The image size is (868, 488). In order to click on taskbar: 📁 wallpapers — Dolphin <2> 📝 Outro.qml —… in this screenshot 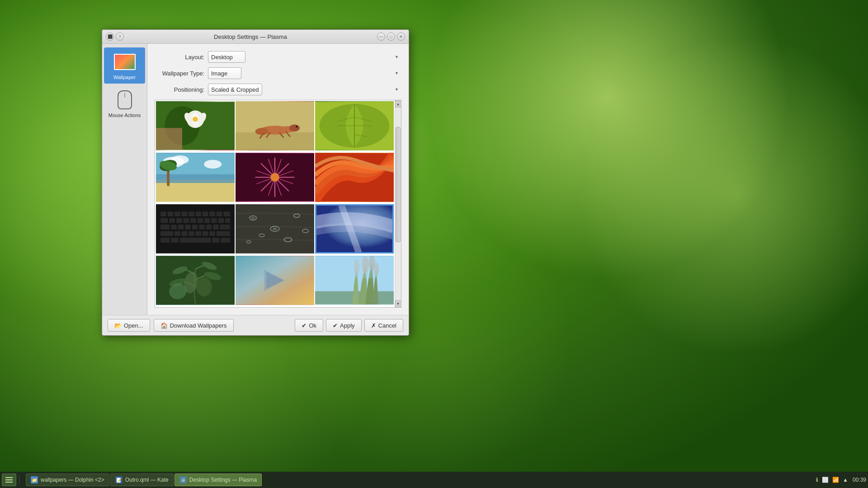, I will do `click(434, 480)`.